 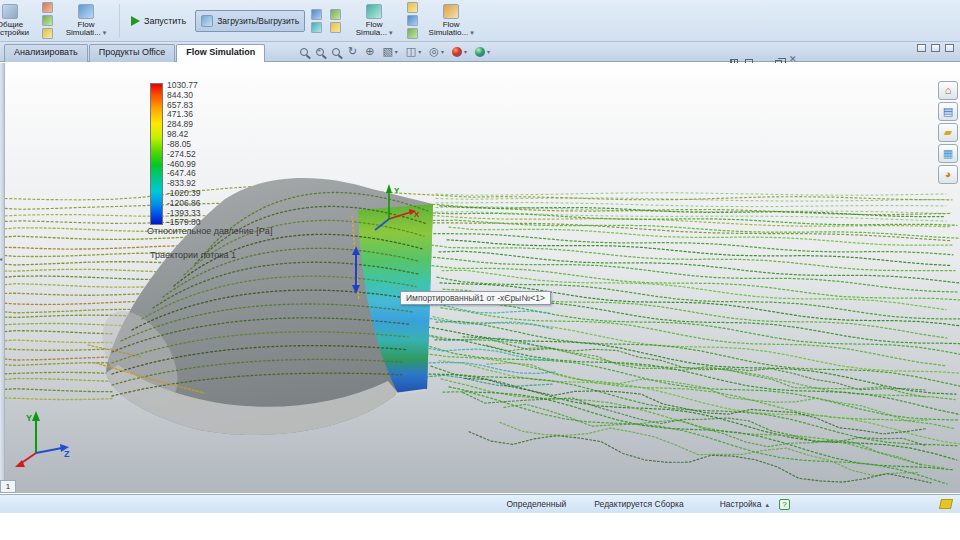 I want to click on status-bar: Определенный Редактируется Сборка Настро…, so click(x=480, y=504).